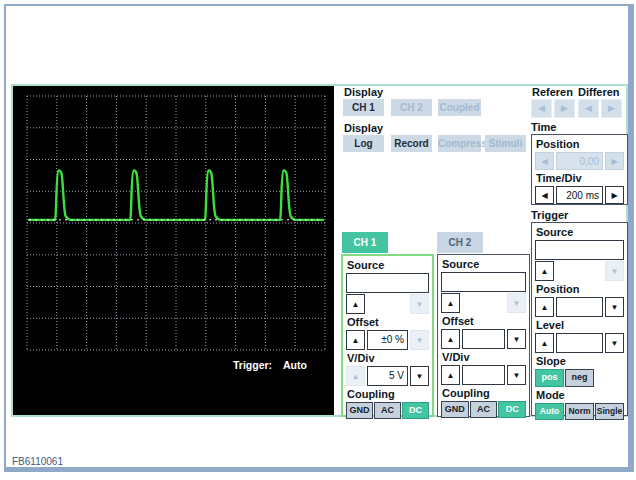 The width and height of the screenshot is (636, 480). Describe the element at coordinates (364, 108) in the screenshot. I see `display-ch1-button: CH 1` at that location.